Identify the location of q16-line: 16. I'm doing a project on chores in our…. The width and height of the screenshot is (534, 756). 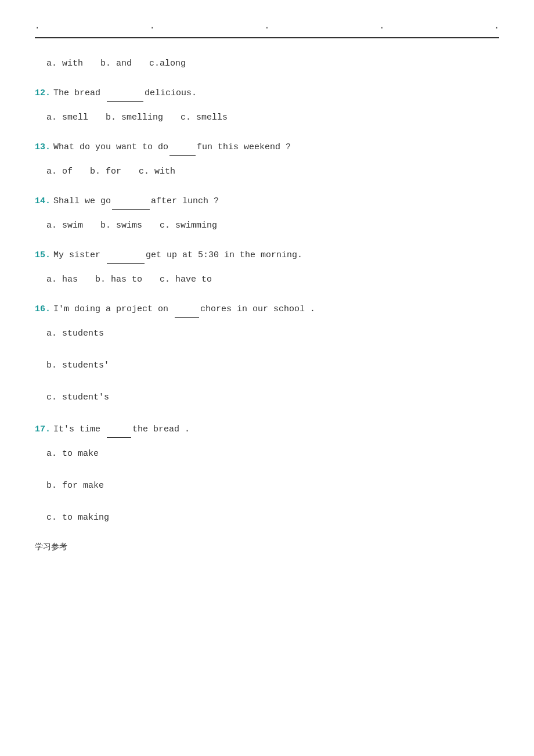
(267, 309).